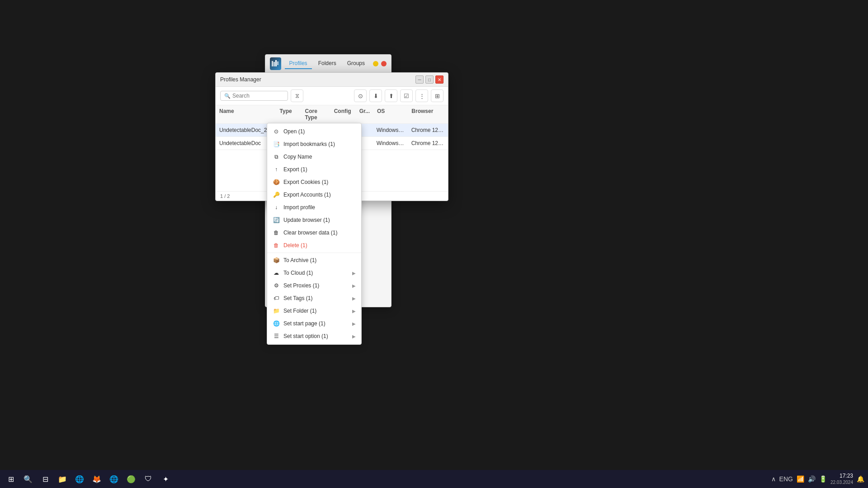 The height and width of the screenshot is (488, 868). I want to click on window-titlebar: Profiles Manager ─ □ ✕, so click(332, 80).